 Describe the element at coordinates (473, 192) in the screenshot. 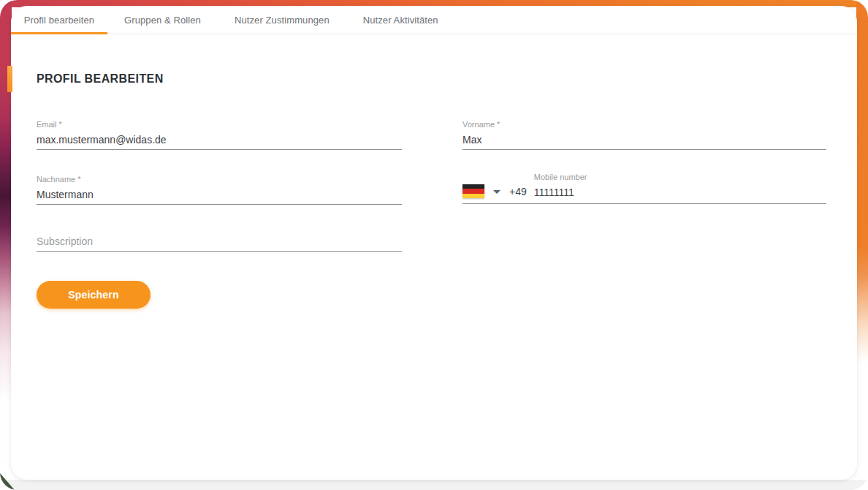

I see `germany-flag-icon` at that location.